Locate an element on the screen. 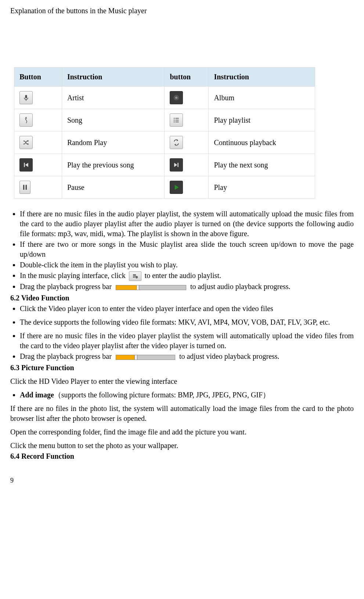 Image resolution: width=364 pixels, height=599 pixels. table-row: Play the previous song Play the next son… is located at coordinates (165, 165).